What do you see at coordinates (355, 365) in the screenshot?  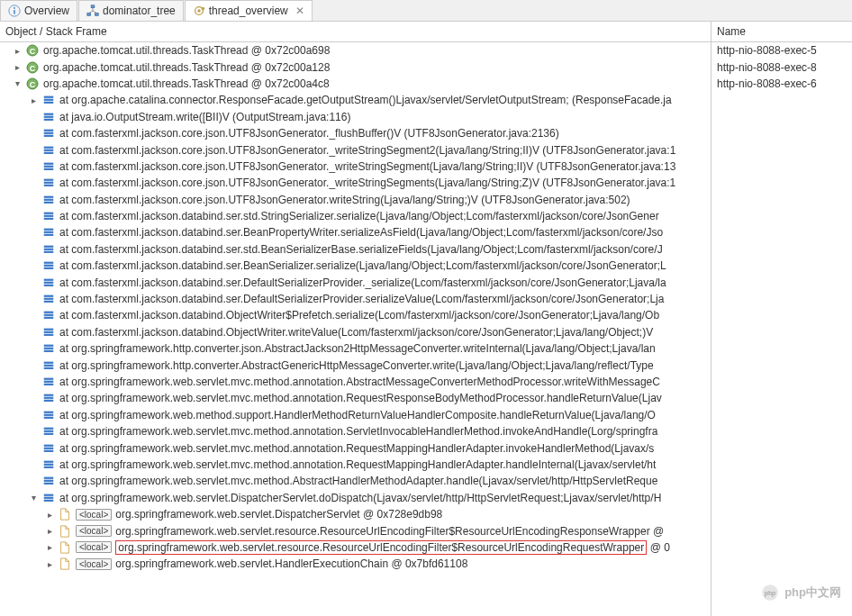 I see `stack-frame: ▸at org.springframework.http.converter.A…` at bounding box center [355, 365].